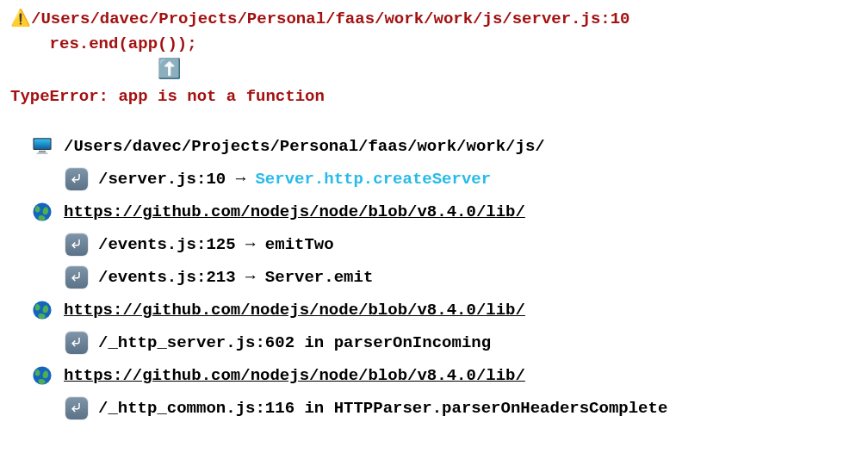 The image size is (868, 472). I want to click on stack-frame-text: /server.js:10 → Server.http.createServer, so click(294, 179).